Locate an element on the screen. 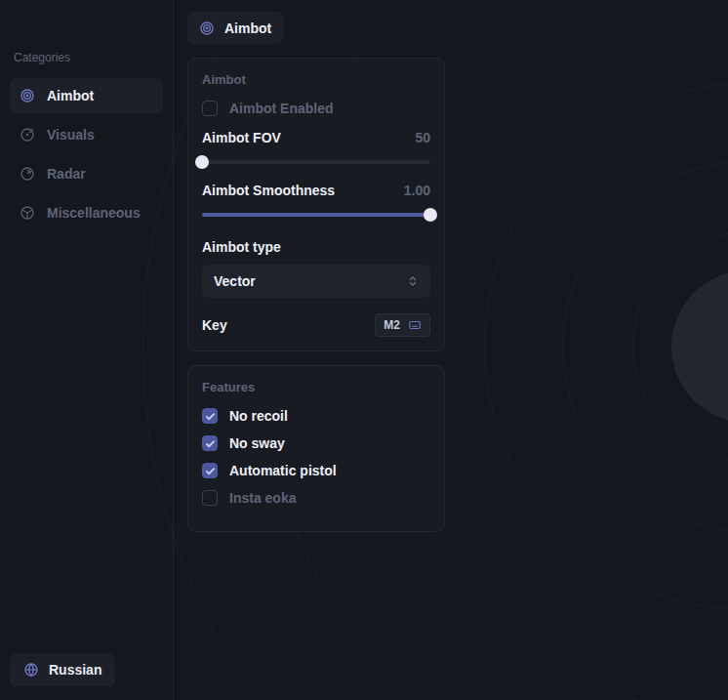 The height and width of the screenshot is (700, 728). smoothness-label: Aimbot Smoothness is located at coordinates (268, 190).